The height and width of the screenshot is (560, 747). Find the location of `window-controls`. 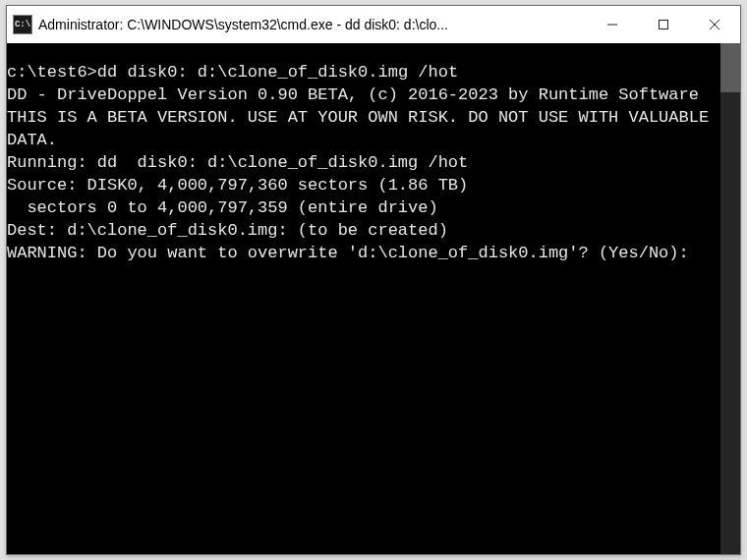

window-controls is located at coordinates (663, 25).